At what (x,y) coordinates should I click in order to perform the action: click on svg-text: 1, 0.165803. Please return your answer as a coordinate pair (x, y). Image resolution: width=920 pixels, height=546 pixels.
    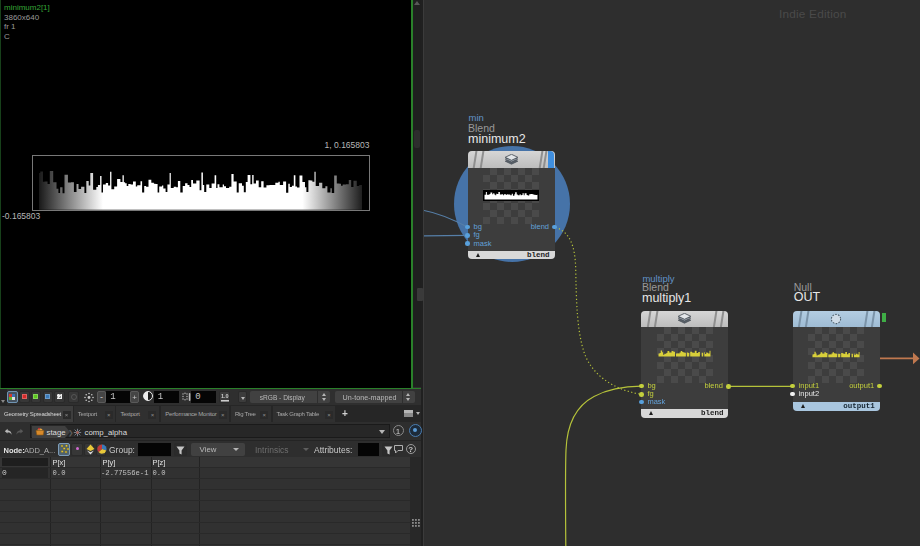
    Looking at the image, I should click on (348, 145).